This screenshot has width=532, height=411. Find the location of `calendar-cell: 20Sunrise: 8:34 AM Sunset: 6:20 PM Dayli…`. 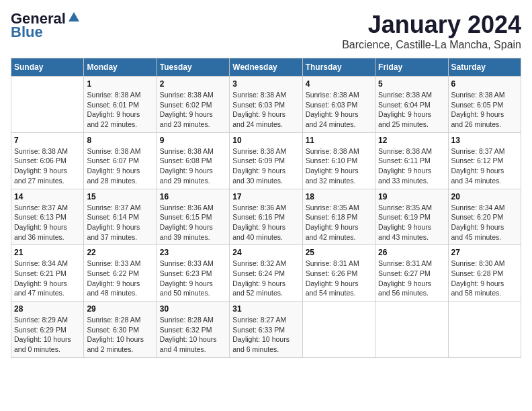

calendar-cell: 20Sunrise: 8:34 AM Sunset: 6:20 PM Dayli… is located at coordinates (484, 217).